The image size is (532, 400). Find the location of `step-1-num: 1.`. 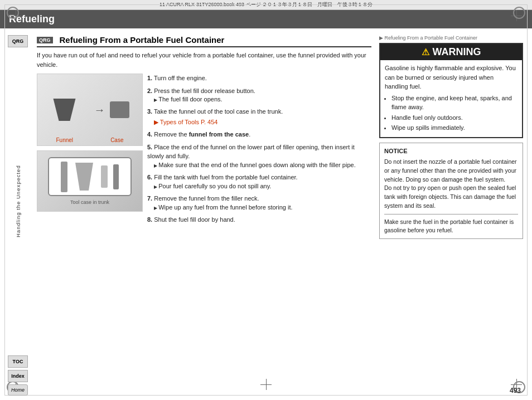

step-1-num: 1. is located at coordinates (149, 78).